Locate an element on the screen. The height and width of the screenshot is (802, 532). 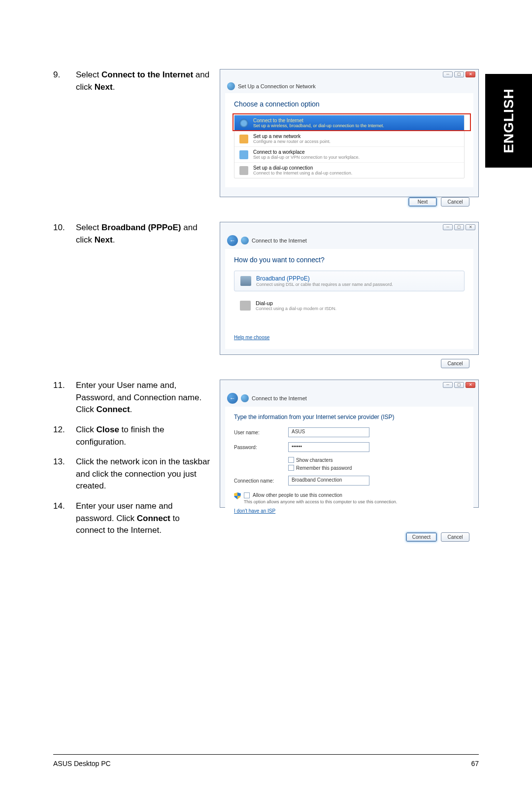
step-text: Click the network icon in the taskbar an… is located at coordinates (143, 474).